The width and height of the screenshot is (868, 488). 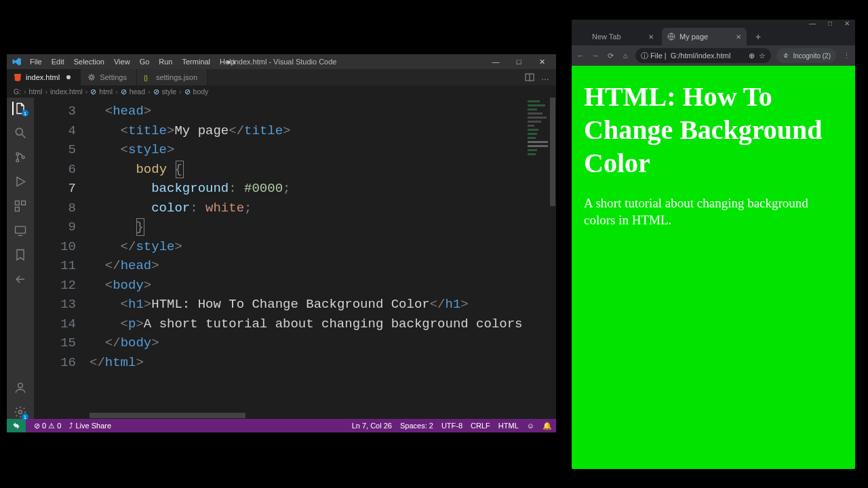 I want to click on run-debug-icon, so click(x=20, y=182).